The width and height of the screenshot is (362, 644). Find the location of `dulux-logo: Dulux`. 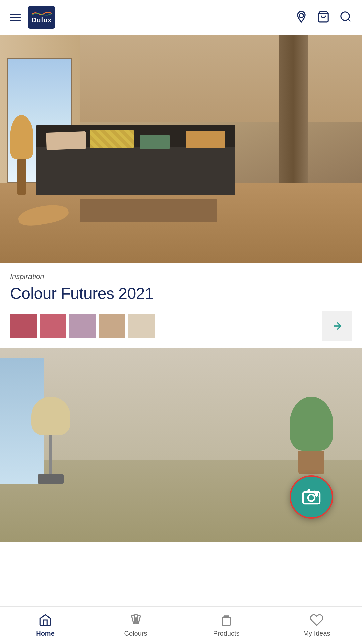

dulux-logo: Dulux is located at coordinates (42, 17).